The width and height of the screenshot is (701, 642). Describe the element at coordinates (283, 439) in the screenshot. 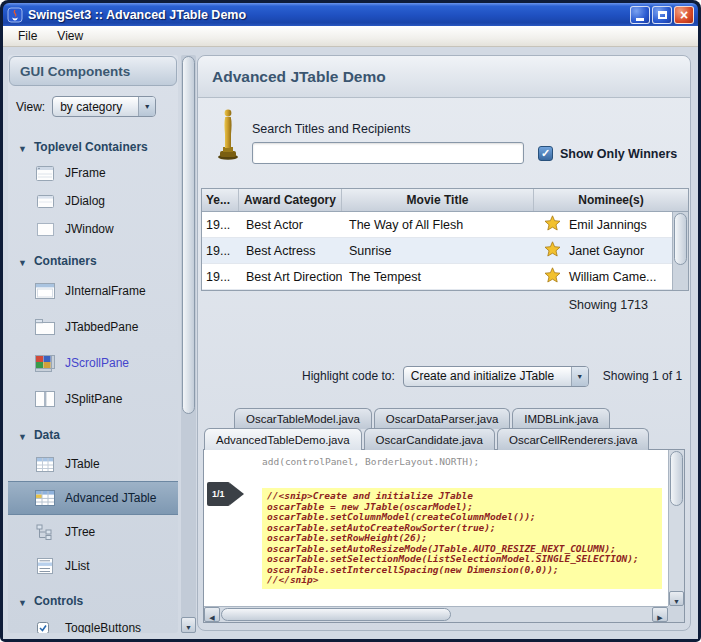

I see `tab-advancedtabledemo: AdvancedTableDemo.java` at that location.